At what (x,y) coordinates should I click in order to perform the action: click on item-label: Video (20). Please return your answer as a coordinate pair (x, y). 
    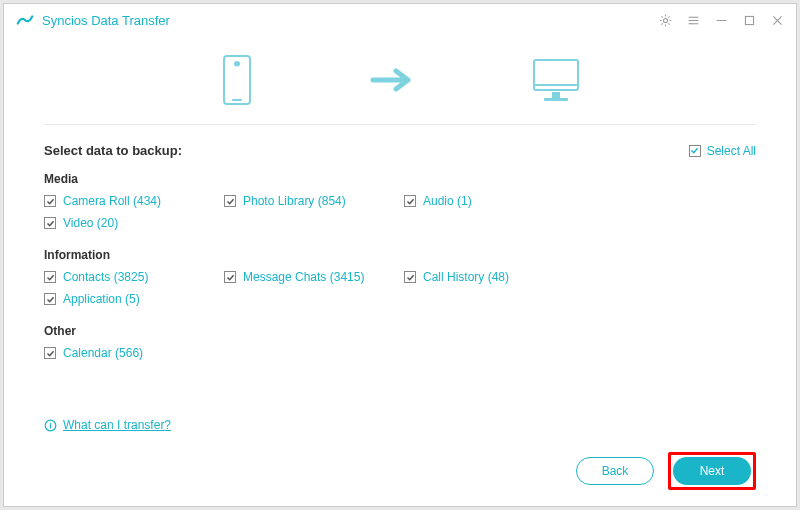
    Looking at the image, I should click on (90, 223).